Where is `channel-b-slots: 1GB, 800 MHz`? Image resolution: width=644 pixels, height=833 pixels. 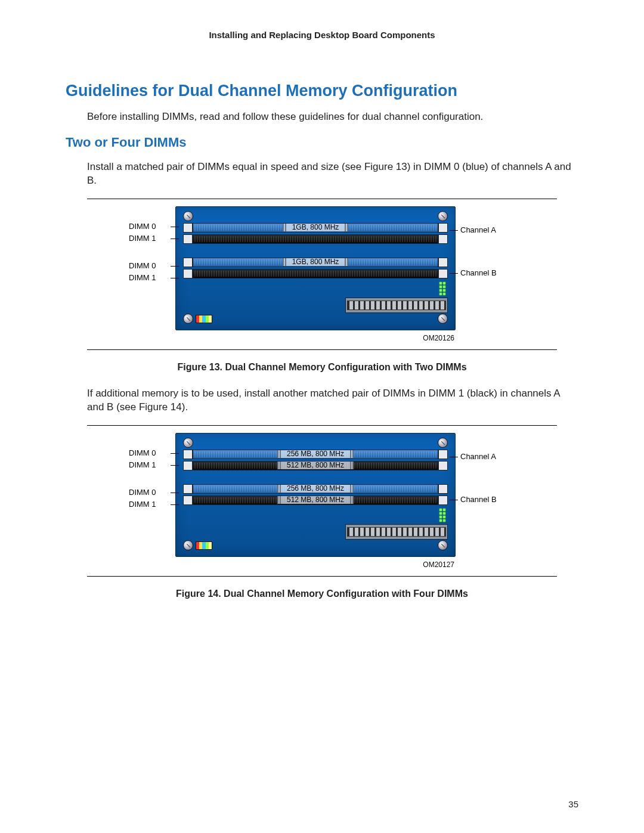
channel-b-slots: 1GB, 800 MHz is located at coordinates (315, 268).